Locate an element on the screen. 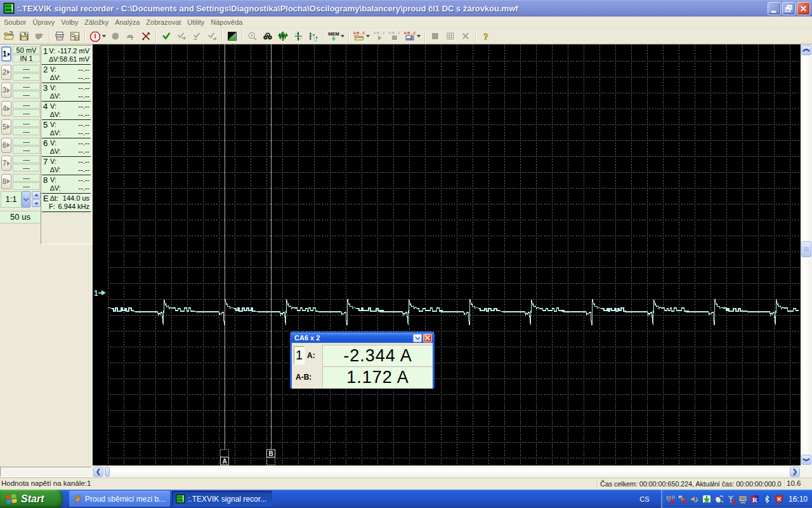  security-alert-icon is located at coordinates (779, 499).